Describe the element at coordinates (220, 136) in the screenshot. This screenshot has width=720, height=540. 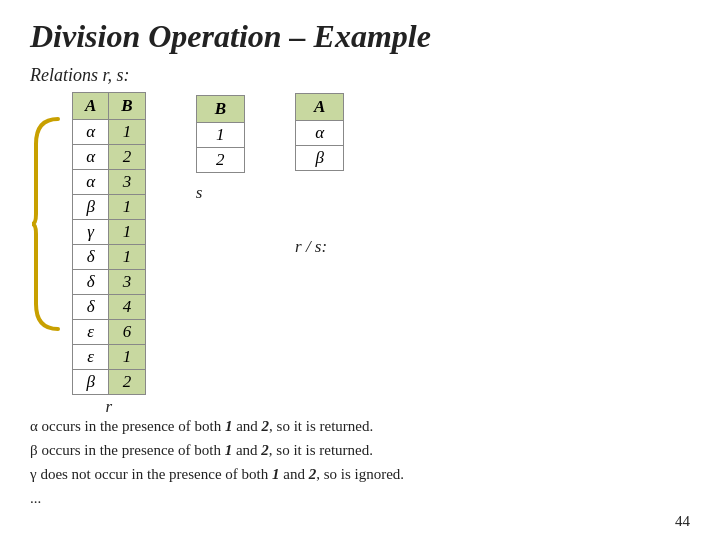
I see `s-table-cell-b: 1` at that location.